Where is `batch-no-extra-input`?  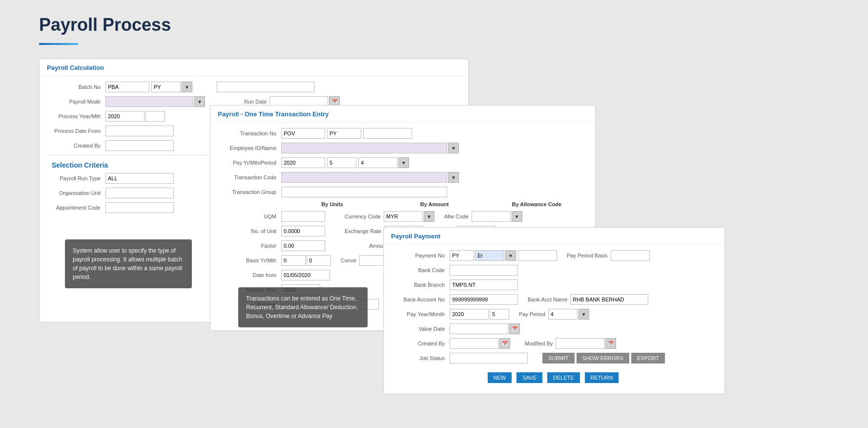 batch-no-extra-input is located at coordinates (266, 87).